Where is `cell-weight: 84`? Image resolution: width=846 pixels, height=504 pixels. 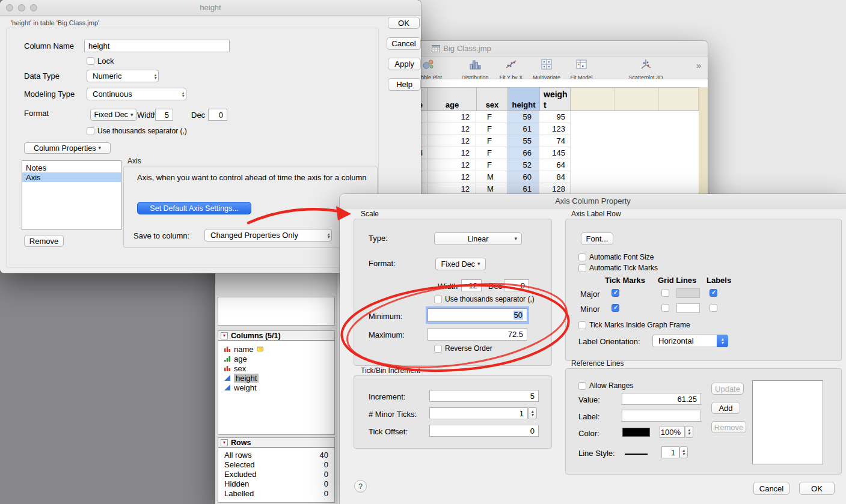 cell-weight: 84 is located at coordinates (555, 177).